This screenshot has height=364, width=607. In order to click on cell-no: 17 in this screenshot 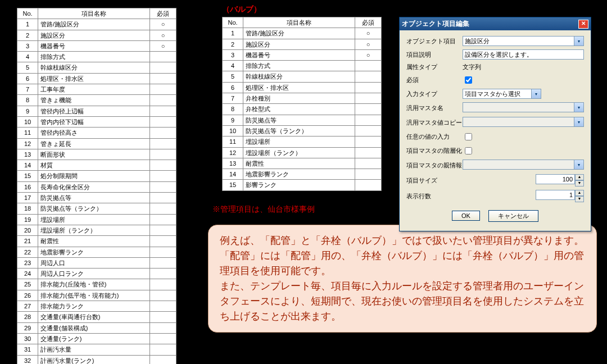, I will do `click(28, 198)`.